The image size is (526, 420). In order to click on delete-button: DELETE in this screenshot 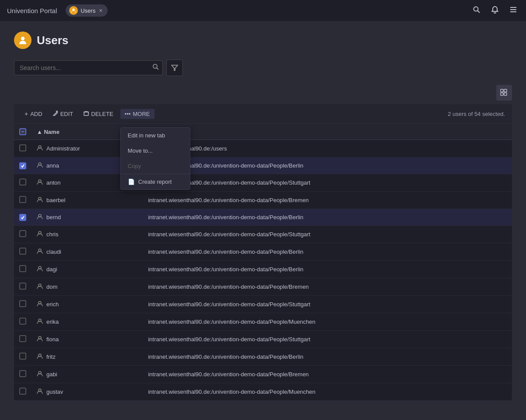, I will do `click(98, 114)`.